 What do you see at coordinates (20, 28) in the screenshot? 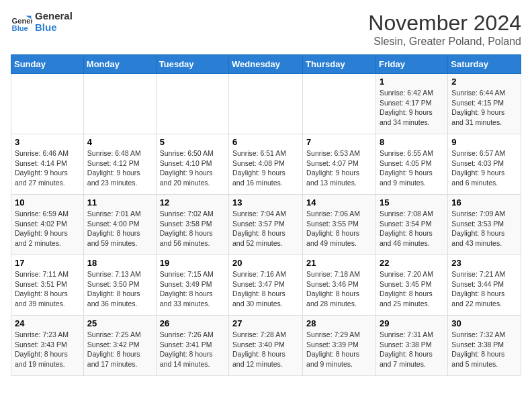
I see `svg-text: Blue` at bounding box center [20, 28].